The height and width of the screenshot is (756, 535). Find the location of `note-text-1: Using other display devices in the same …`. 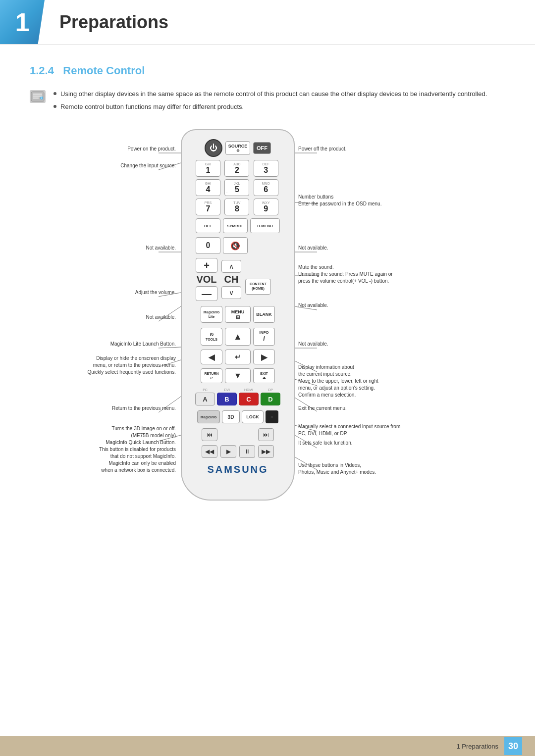

note-text-1: Using other display devices in the same … is located at coordinates (273, 94).